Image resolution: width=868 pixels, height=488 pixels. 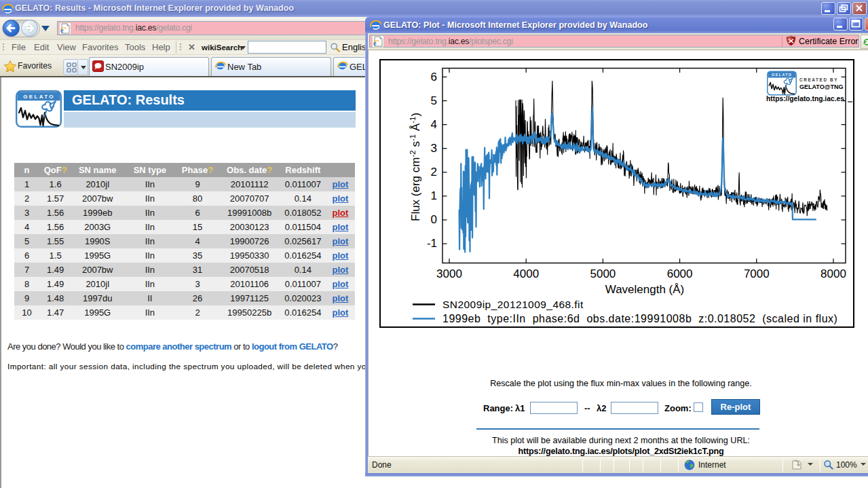 What do you see at coordinates (821, 87) in the screenshot?
I see `svg-text: GELATO@TNG` at bounding box center [821, 87].